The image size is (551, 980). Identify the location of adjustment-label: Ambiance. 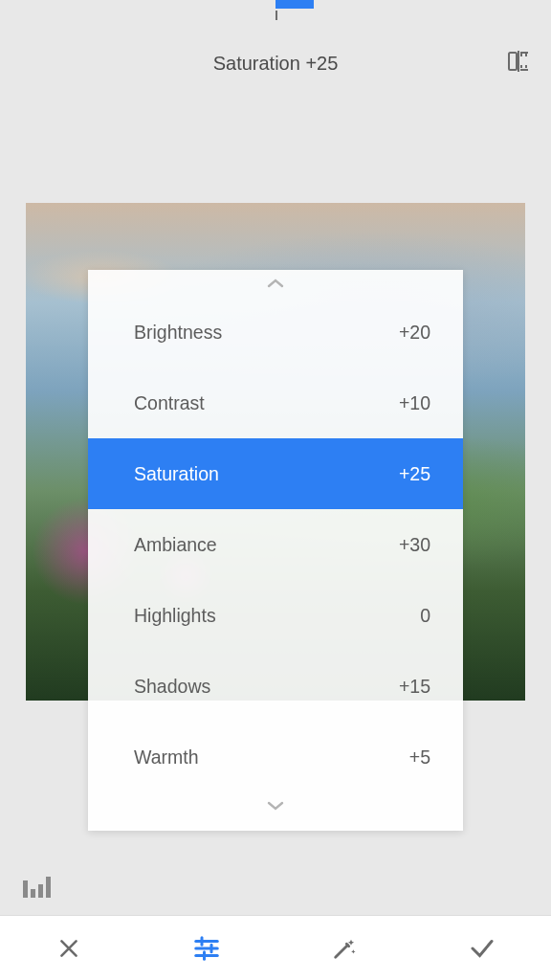
(176, 546).